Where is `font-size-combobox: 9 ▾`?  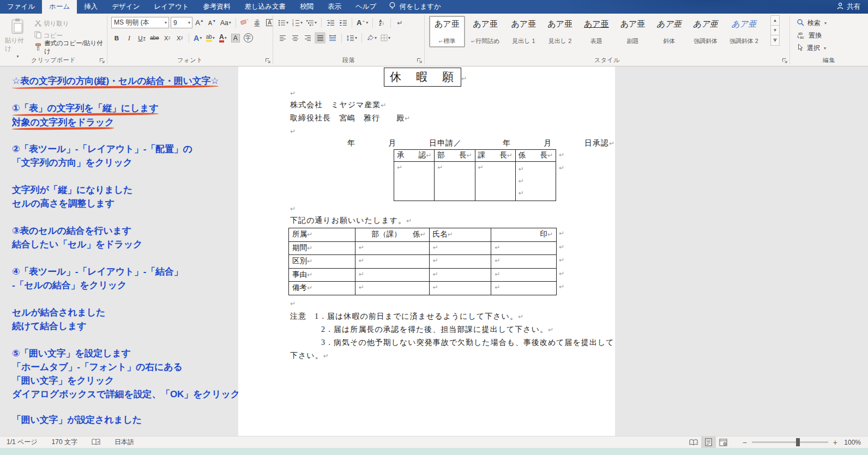
font-size-combobox: 9 ▾ is located at coordinates (182, 23).